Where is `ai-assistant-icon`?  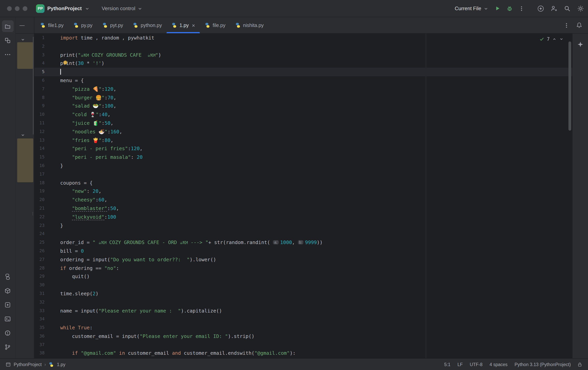 ai-assistant-icon is located at coordinates (541, 8).